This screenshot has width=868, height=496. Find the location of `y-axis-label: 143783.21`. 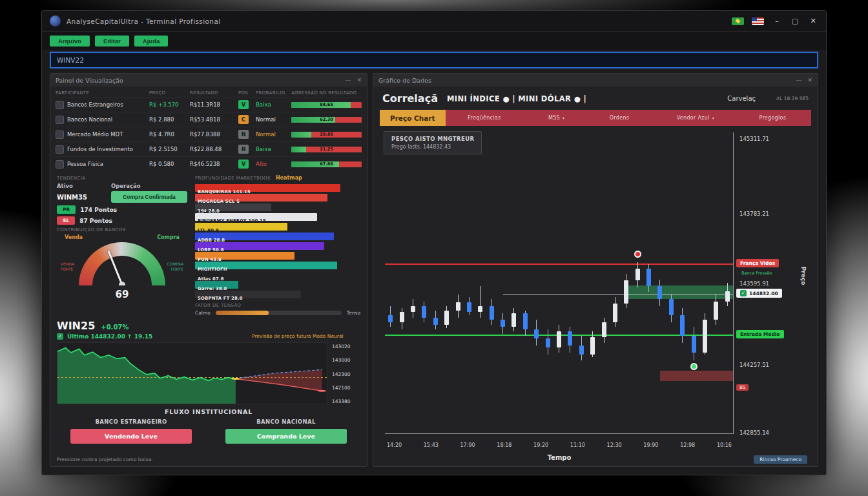

y-axis-label: 143783.21 is located at coordinates (754, 214).